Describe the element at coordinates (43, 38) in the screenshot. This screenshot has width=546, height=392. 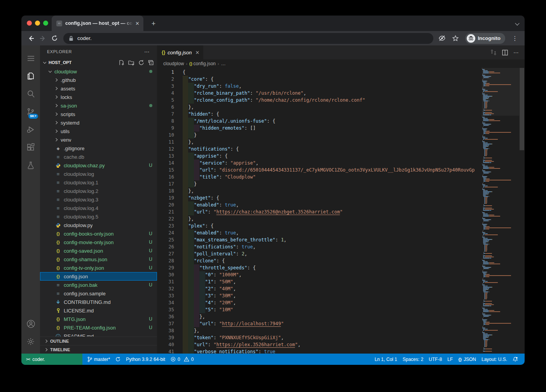
I see `forward-button` at that location.